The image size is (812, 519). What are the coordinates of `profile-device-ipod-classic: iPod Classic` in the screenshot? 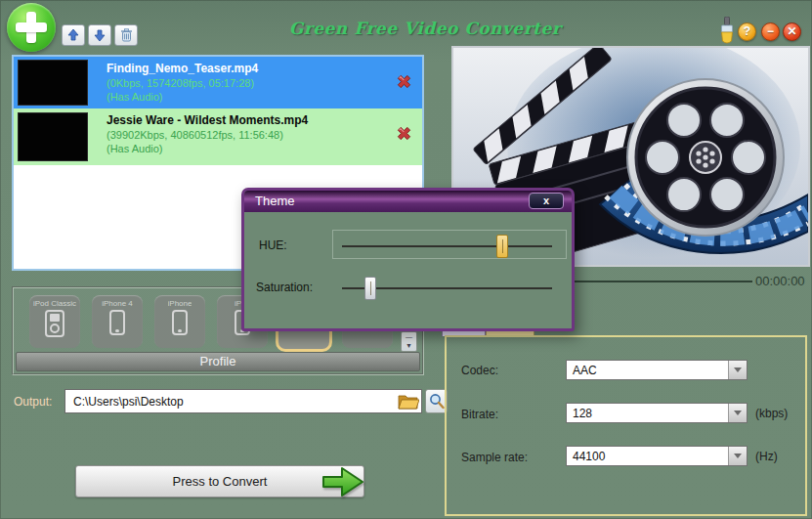 It's located at (55, 322).